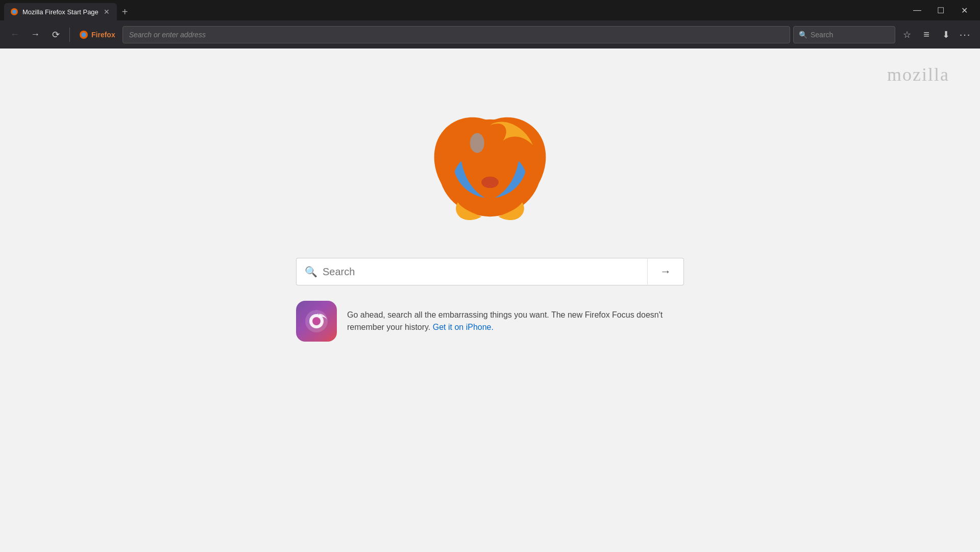 Image resolution: width=980 pixels, height=552 pixels. What do you see at coordinates (918, 75) in the screenshot?
I see `mozilla-watermark: mozilla` at bounding box center [918, 75].